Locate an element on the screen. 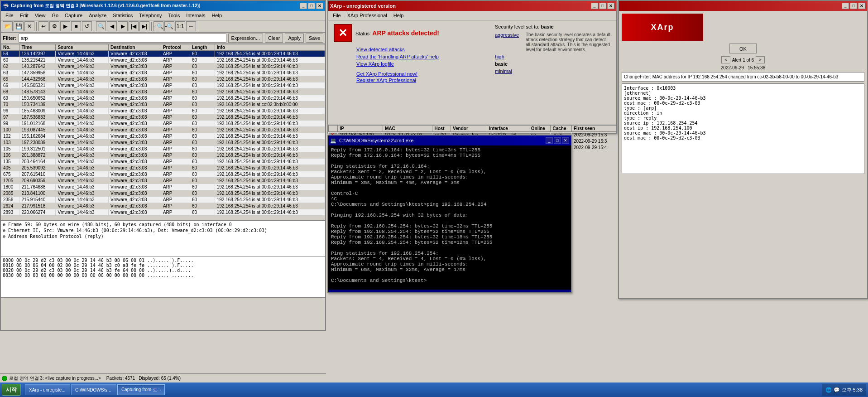 This screenshot has width=868, height=397. view-attacks-link: View detected attacks is located at coordinates (420, 49).